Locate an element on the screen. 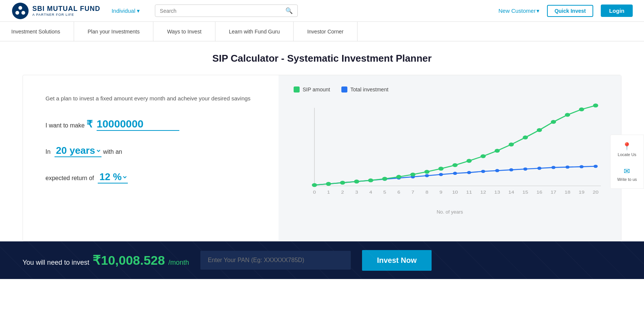  location-icon: 📍 is located at coordinates (627, 146).